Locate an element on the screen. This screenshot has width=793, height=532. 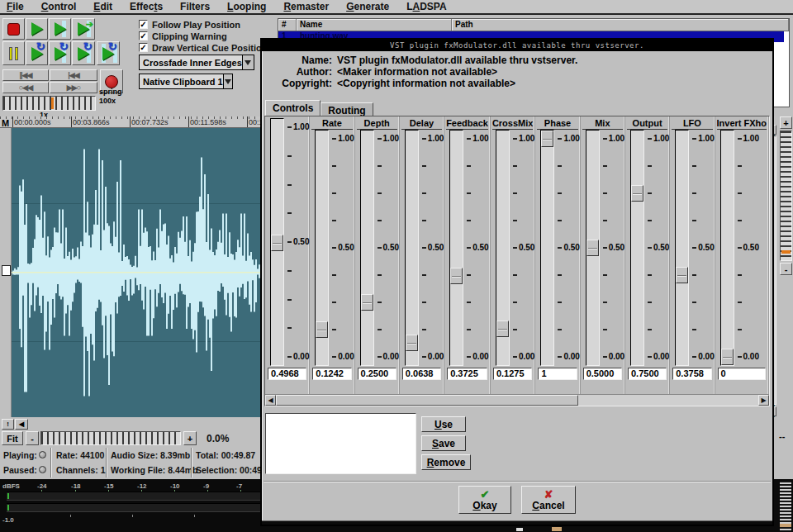
menu-control: Control is located at coordinates (59, 7).